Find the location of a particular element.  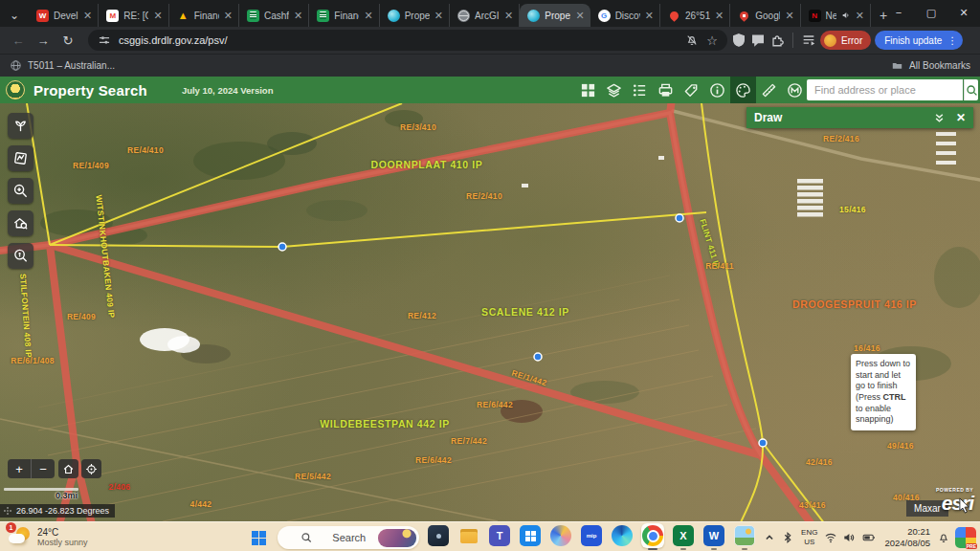

browser-tab: Devel ✕ is located at coordinates (63, 15).